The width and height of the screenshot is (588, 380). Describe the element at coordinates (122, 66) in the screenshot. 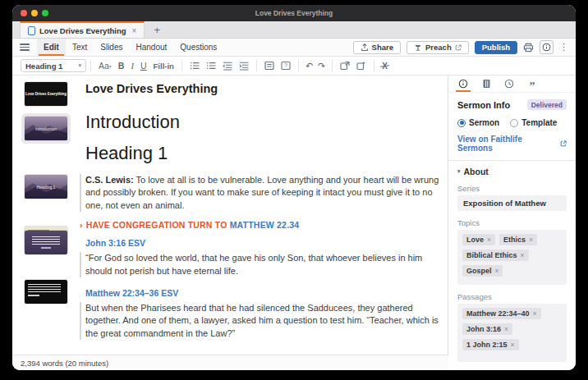

I see `bold-button: B` at that location.